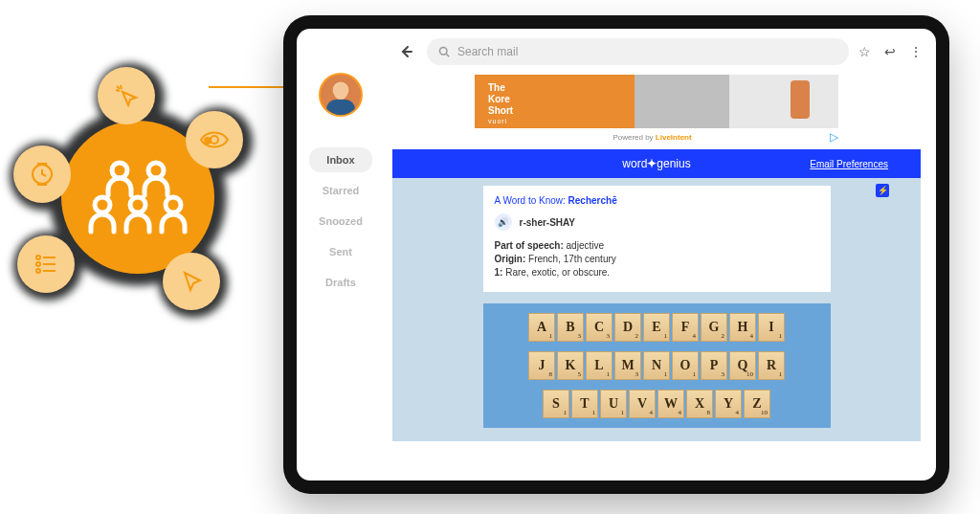  I want to click on avatar, so click(341, 95).